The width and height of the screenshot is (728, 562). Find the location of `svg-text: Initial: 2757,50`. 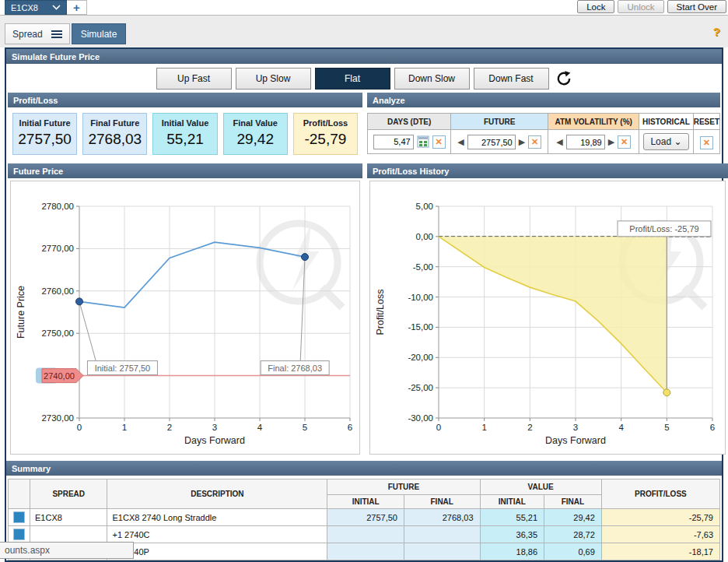

svg-text: Initial: 2757,50 is located at coordinates (123, 368).